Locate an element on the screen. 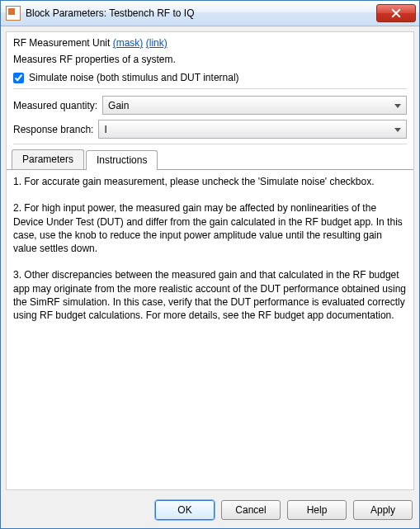  response-branch-value: I is located at coordinates (106, 130).